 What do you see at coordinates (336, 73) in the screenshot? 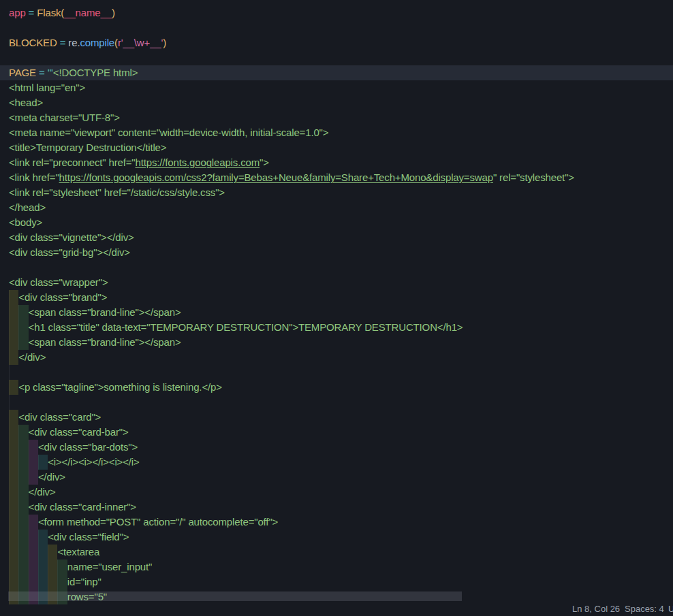
I see `code-line-current: PAGE = '''<!DOCTYPE html>` at bounding box center [336, 73].